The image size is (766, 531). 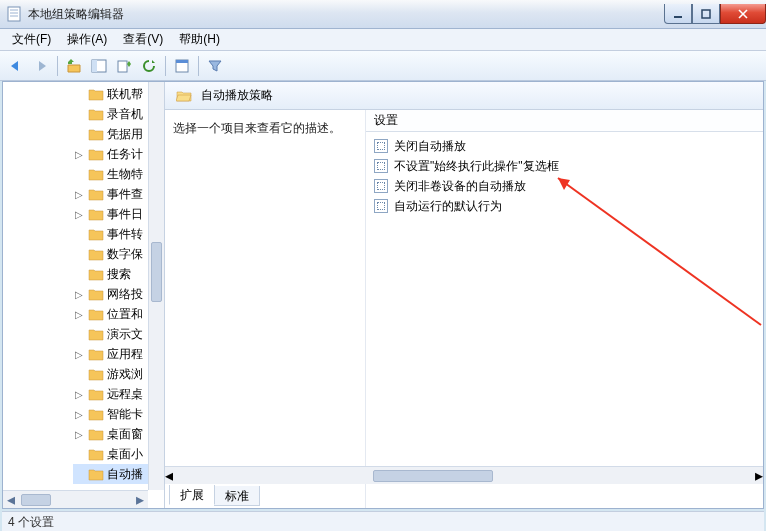 I want to click on tree-item: 桌面小, so click(x=110, y=454).